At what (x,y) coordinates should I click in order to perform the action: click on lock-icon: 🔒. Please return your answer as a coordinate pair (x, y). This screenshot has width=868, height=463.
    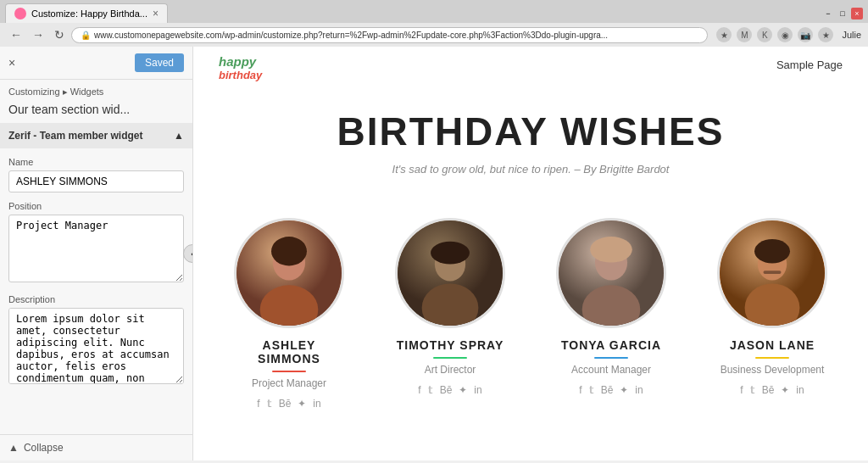
    Looking at the image, I should click on (86, 36).